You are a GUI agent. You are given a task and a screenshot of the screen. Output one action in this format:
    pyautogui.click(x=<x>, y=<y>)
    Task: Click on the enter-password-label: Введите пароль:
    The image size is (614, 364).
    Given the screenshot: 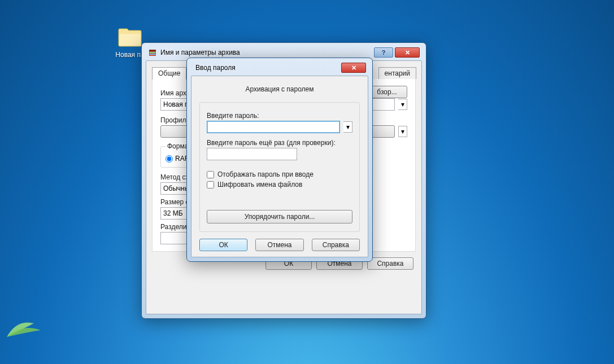 What is the action you would take?
    pyautogui.click(x=280, y=116)
    